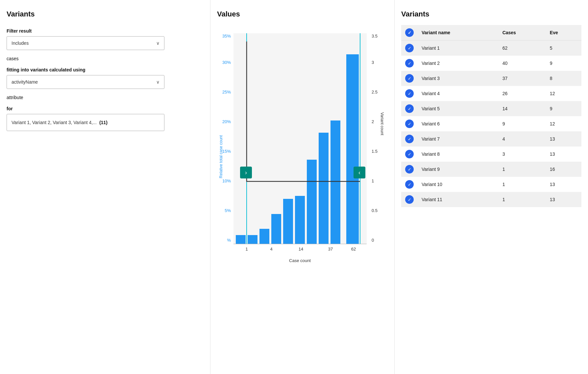  Describe the element at coordinates (564, 94) in the screenshot. I see `row-events: 12` at that location.